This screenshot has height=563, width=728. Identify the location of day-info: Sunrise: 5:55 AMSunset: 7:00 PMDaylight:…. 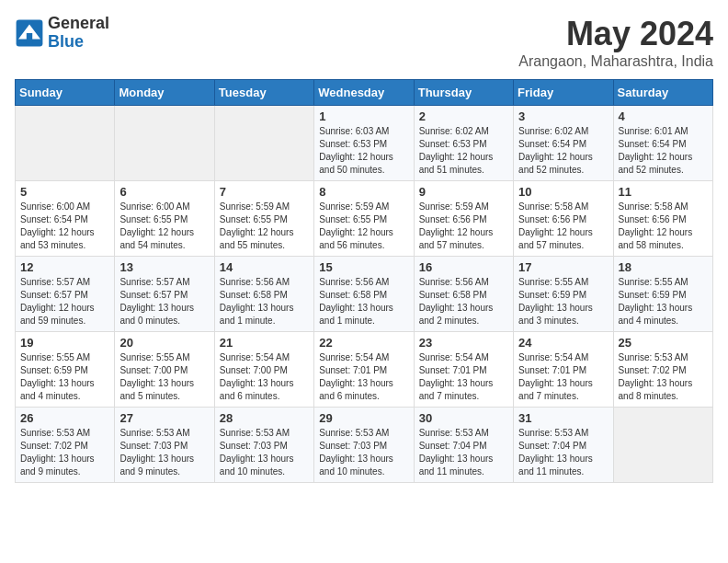
(164, 377).